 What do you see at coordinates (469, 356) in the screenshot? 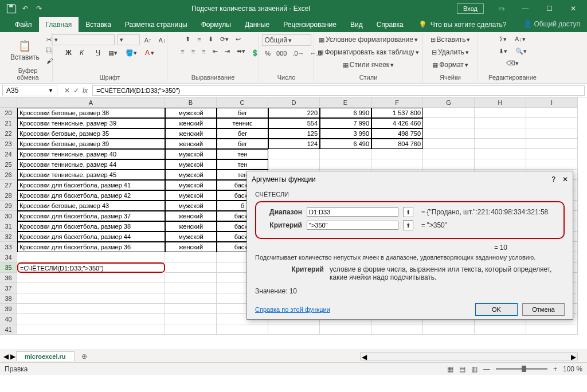
I see `horizontal-scrollbar: ◀▶` at bounding box center [469, 356].